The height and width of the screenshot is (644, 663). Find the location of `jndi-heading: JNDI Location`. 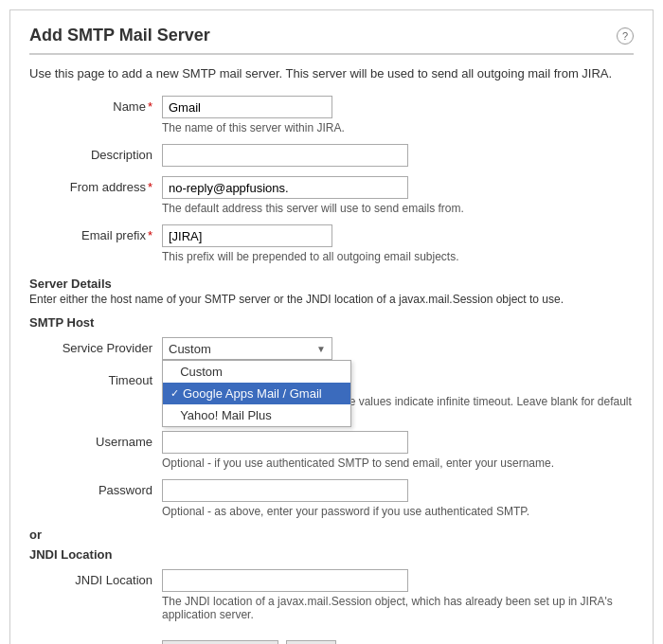

jndi-heading: JNDI Location is located at coordinates (332, 555).